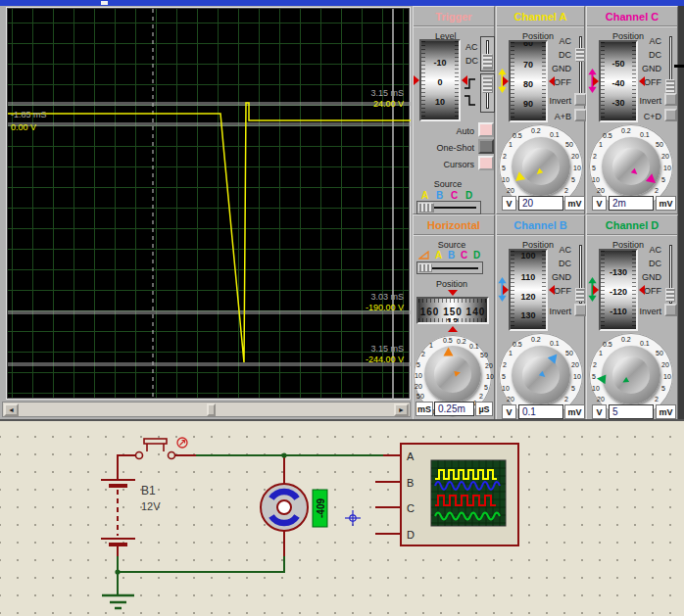 The width and height of the screenshot is (684, 616). Describe the element at coordinates (387, 93) in the screenshot. I see `cursor-time-readout: 3.15 mS` at that location.